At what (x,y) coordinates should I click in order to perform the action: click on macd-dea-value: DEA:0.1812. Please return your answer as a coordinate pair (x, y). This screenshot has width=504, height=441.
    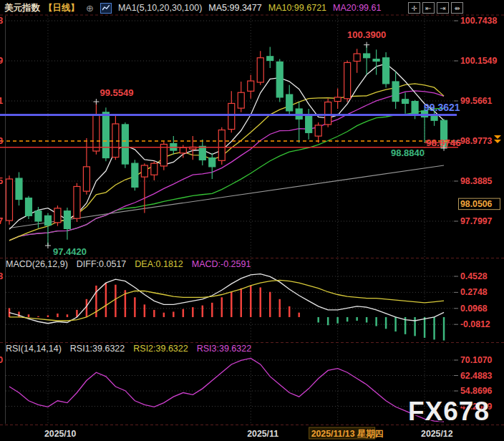
    Looking at the image, I should click on (159, 265).